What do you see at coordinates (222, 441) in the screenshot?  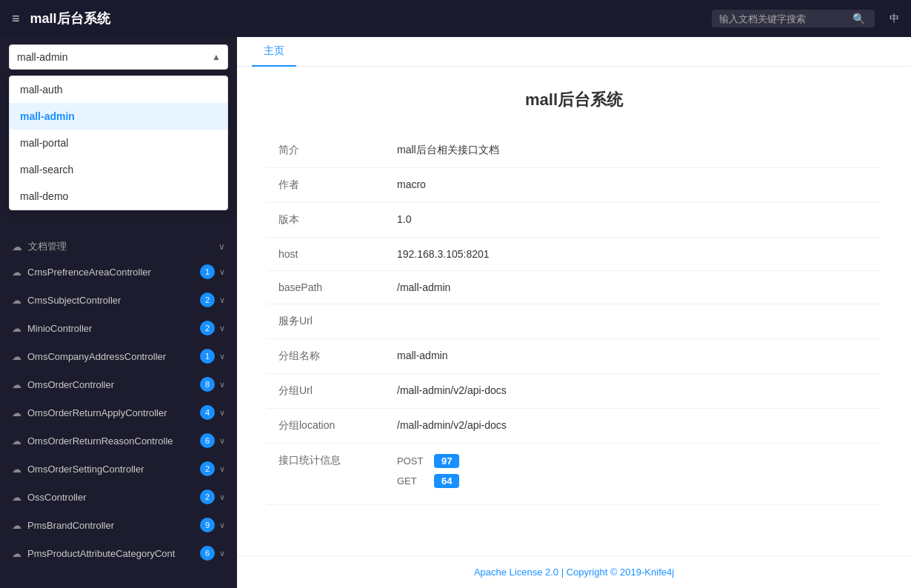 I see `chevron-7: ∨` at bounding box center [222, 441].